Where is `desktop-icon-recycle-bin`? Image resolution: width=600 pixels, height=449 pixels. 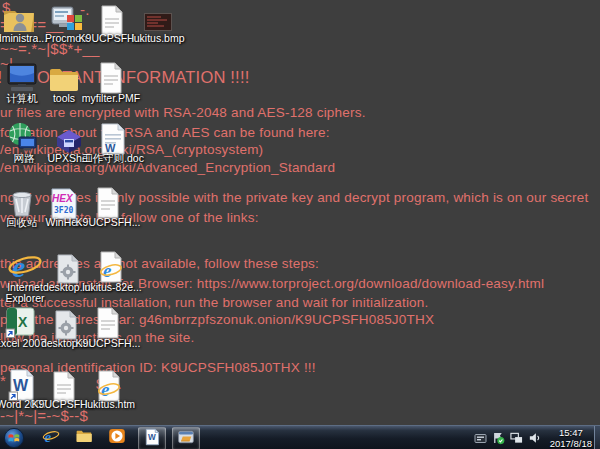
desktop-icon-recycle-bin is located at coordinates (22, 203).